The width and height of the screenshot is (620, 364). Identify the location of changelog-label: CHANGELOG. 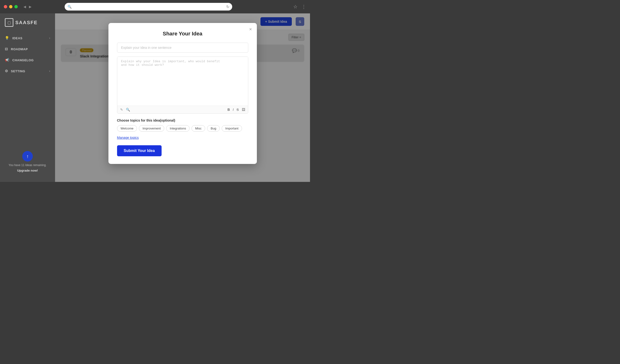
(23, 60).